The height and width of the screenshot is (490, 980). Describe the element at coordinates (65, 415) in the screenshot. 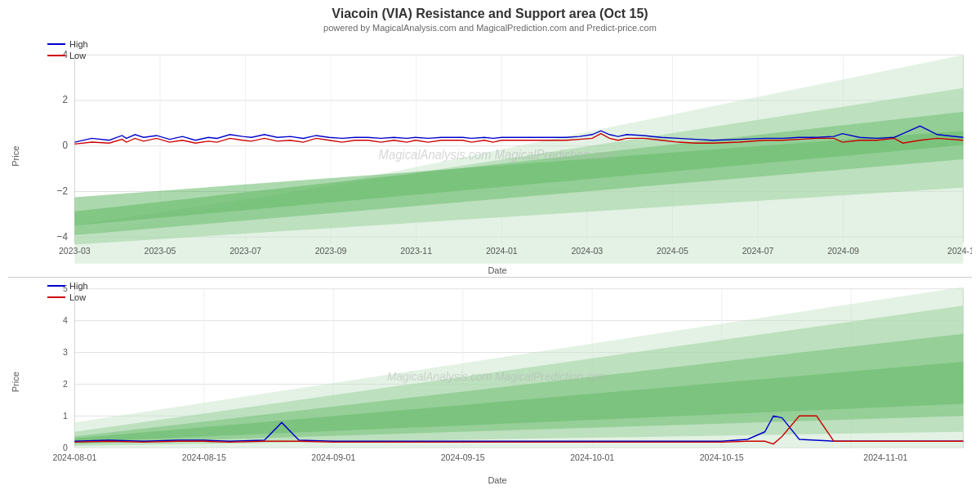

I see `svg-text: 1` at that location.